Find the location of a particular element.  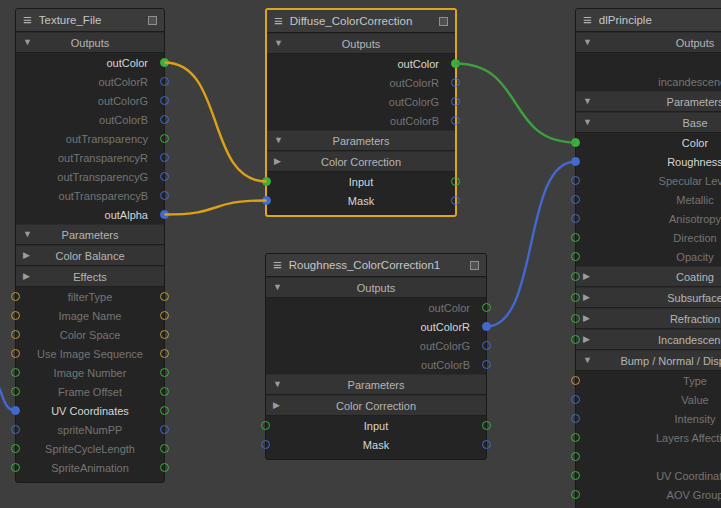

wire-outColor-to-Color is located at coordinates (516, 104).